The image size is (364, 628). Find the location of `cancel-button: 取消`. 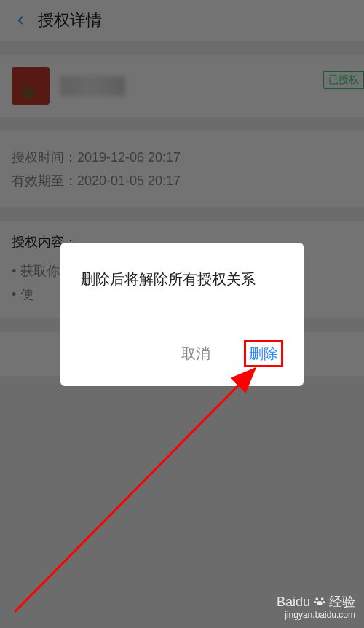

cancel-button: 取消 is located at coordinates (196, 354).